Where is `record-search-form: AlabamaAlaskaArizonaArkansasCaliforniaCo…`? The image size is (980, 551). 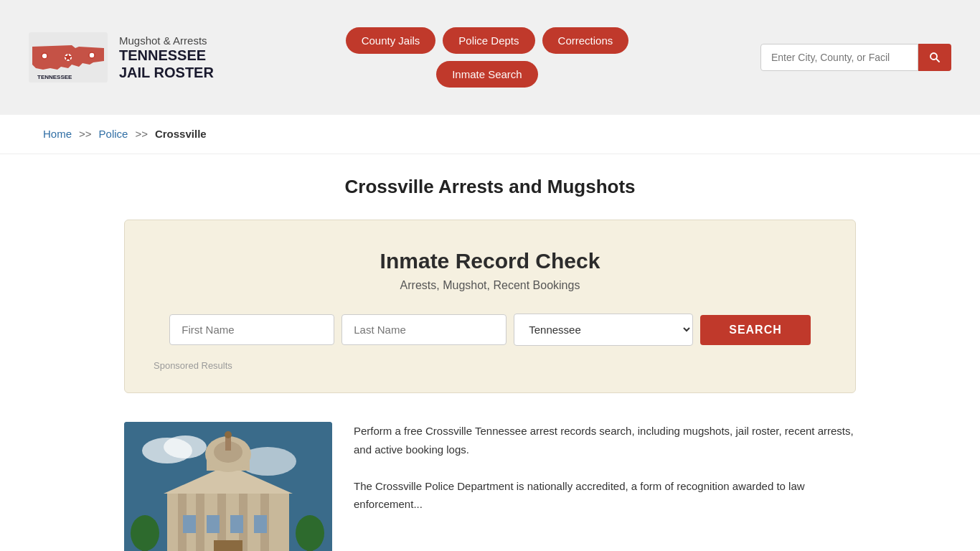
record-search-form: AlabamaAlaskaArizonaArkansasCaliforniaCo… is located at coordinates (490, 330).